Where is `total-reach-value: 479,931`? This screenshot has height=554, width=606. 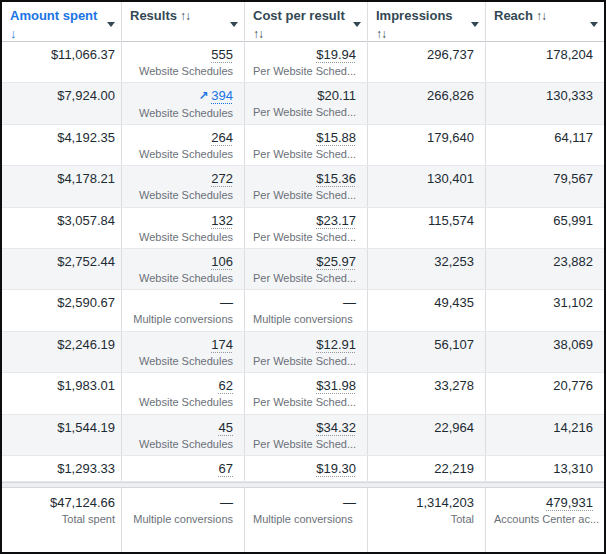
total-reach-value: 479,931 is located at coordinates (570, 502).